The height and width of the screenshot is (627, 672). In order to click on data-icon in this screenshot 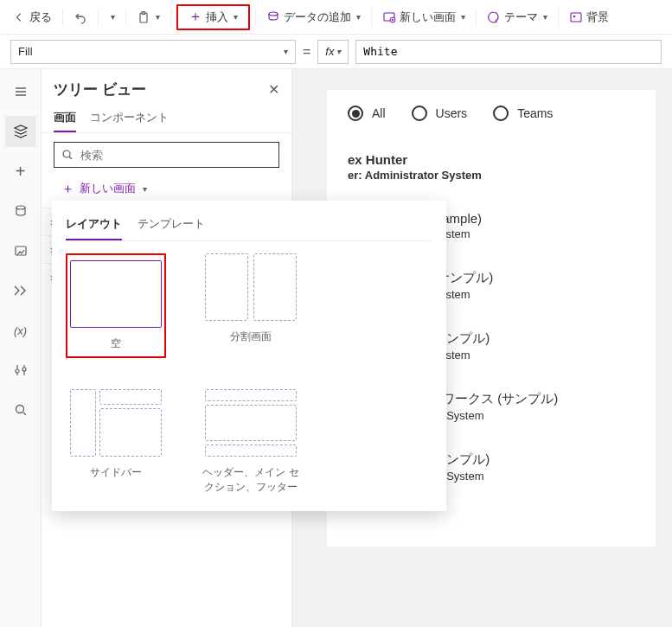, I will do `click(273, 17)`.